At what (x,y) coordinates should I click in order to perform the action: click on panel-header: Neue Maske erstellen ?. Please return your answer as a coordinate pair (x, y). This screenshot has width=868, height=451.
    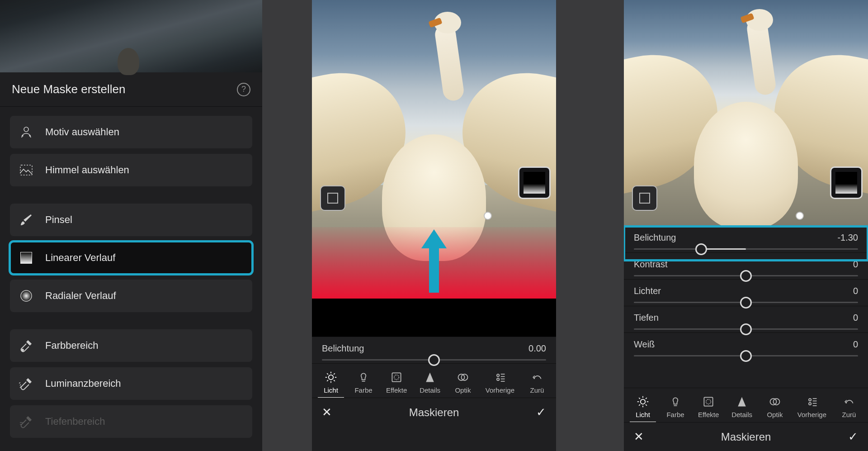
    Looking at the image, I should click on (131, 90).